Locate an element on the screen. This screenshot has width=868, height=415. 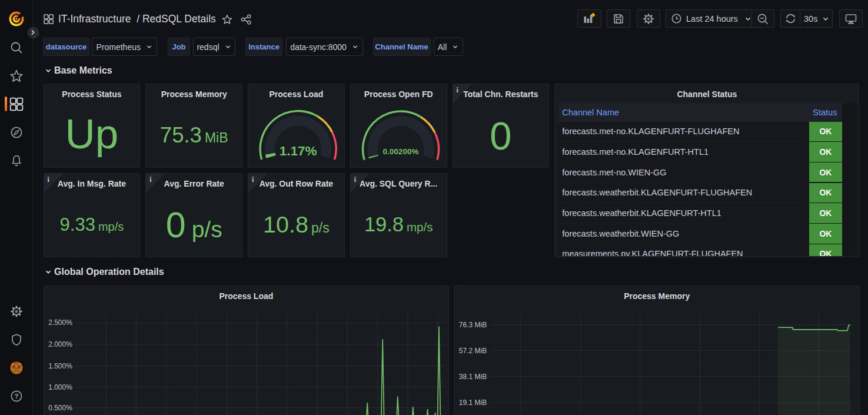
svg-text: 0.500% is located at coordinates (60, 408).